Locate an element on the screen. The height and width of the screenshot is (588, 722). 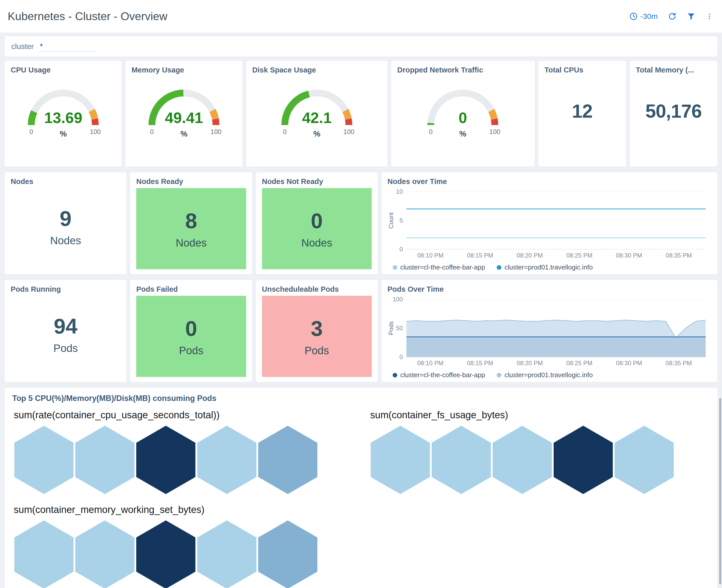
svg-text: Count is located at coordinates (391, 220).